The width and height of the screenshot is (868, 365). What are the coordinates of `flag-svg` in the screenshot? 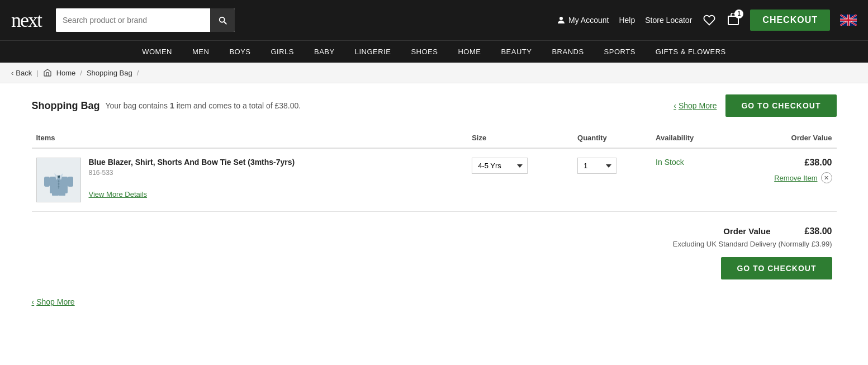 It's located at (848, 20).